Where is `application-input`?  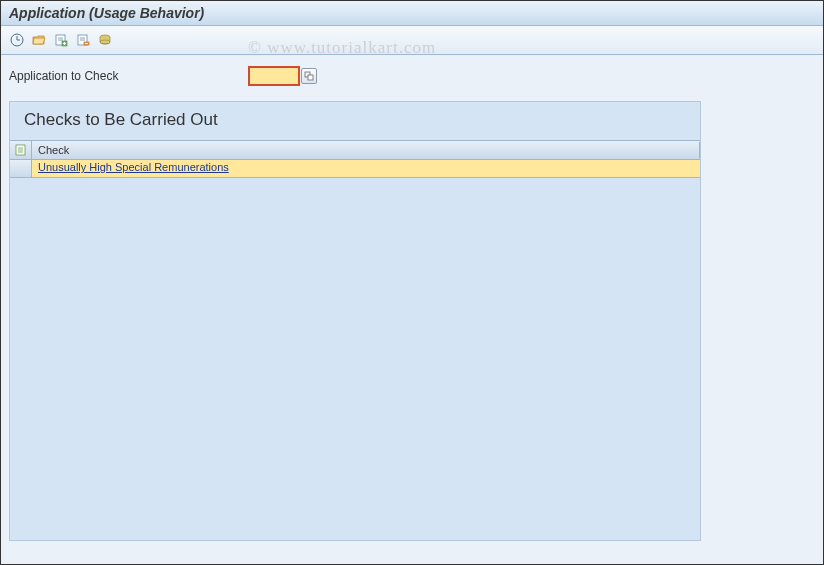
application-input is located at coordinates (274, 76).